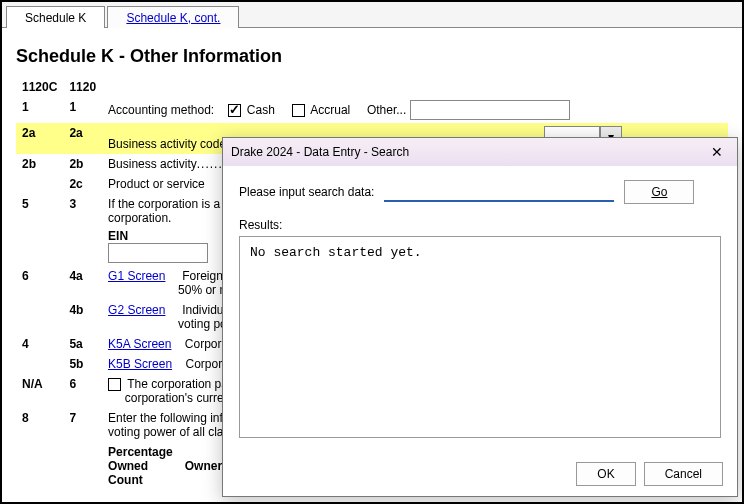 Image resolution: width=744 pixels, height=504 pixels. What do you see at coordinates (173, 17) in the screenshot?
I see `tab-schedule-k-cont: Schedule K, cont.` at bounding box center [173, 17].